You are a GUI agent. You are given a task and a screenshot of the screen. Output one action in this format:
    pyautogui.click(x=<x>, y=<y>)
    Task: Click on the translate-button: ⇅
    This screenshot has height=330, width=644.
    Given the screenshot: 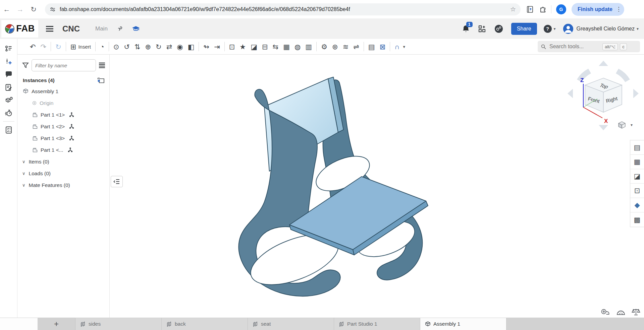 What is the action you would take?
    pyautogui.click(x=138, y=47)
    